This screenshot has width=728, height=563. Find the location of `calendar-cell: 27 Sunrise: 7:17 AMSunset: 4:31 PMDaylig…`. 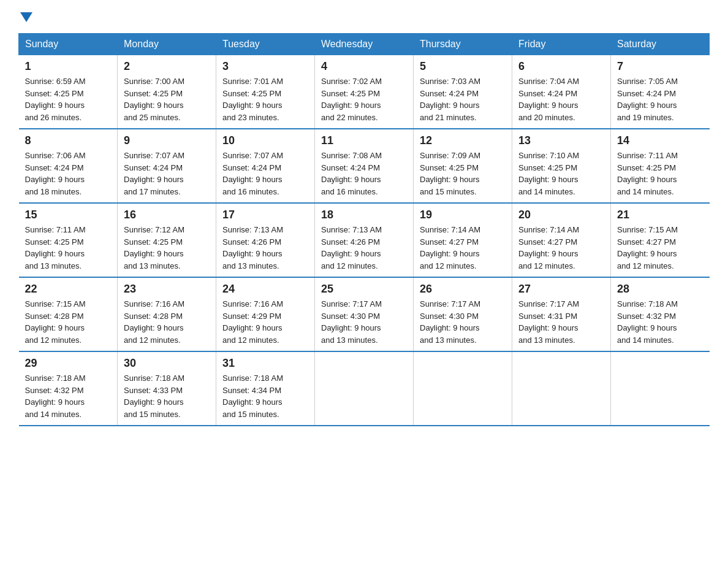

calendar-cell: 27 Sunrise: 7:17 AMSunset: 4:31 PMDaylig… is located at coordinates (561, 314).